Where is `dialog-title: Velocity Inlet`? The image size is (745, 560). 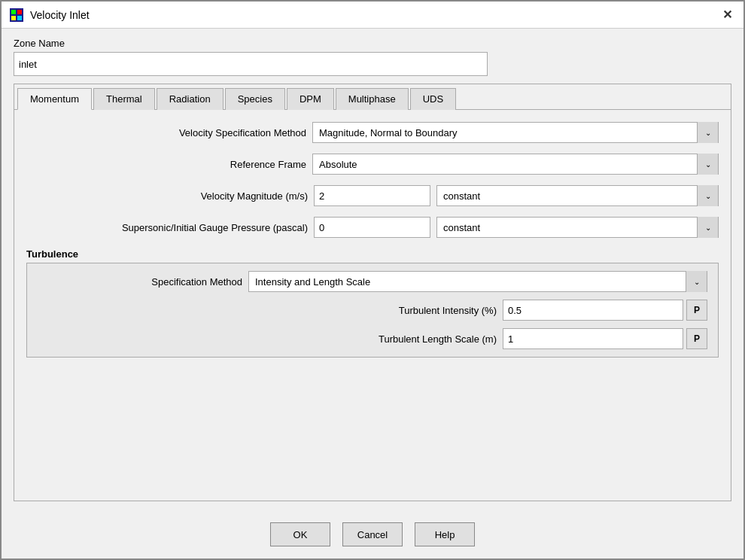 dialog-title: Velocity Inlet is located at coordinates (60, 15).